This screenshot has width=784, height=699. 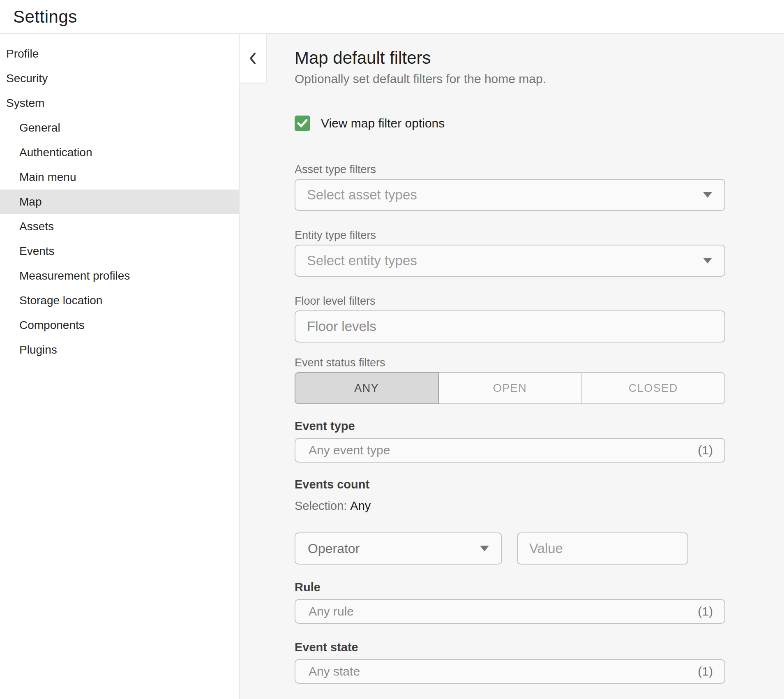 I want to click on events-count-heading: Events count, so click(x=510, y=484).